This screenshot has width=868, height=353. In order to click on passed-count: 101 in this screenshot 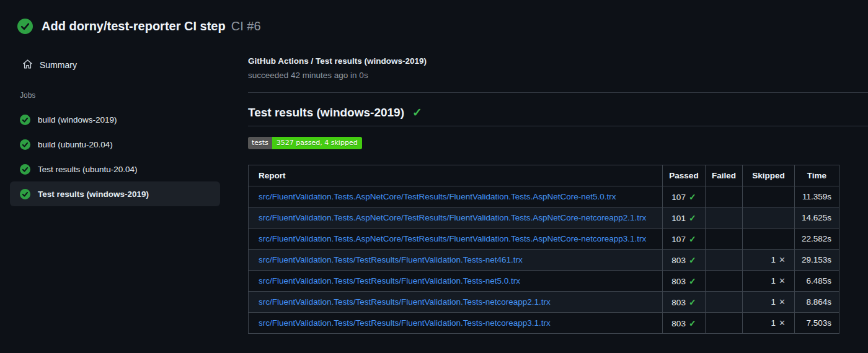, I will do `click(678, 218)`.